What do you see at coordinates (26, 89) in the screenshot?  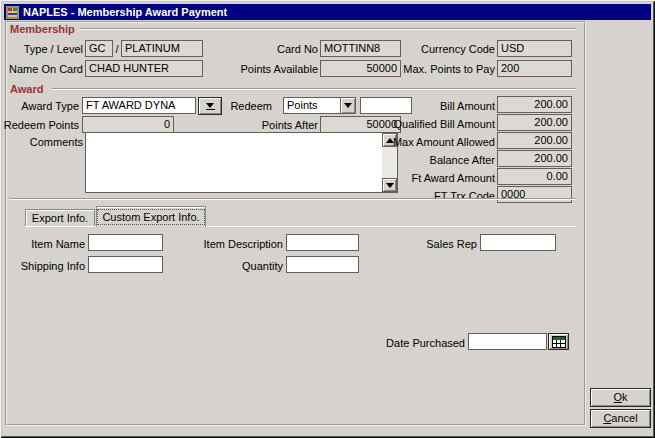 I see `award-section-label: Award` at bounding box center [26, 89].